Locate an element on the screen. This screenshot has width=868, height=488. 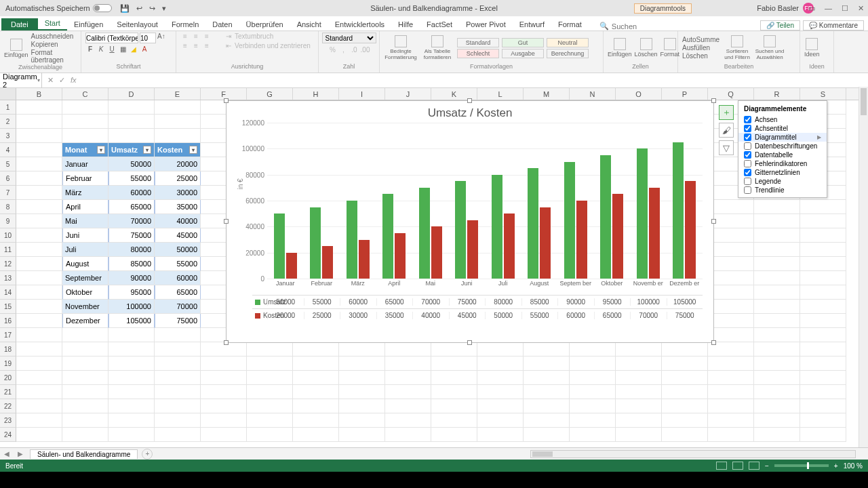
cell: 55000 is located at coordinates (178, 264).